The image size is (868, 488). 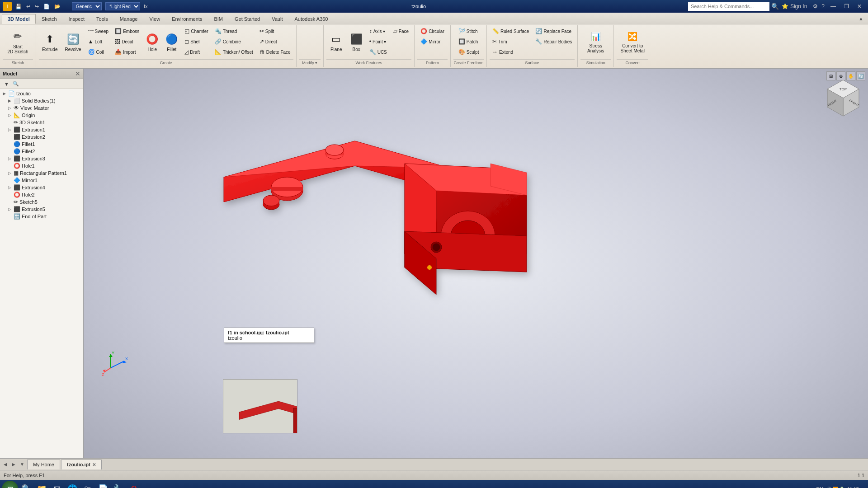 I want to click on tree-item-fillet1: 🔵 Fillet1, so click(x=42, y=144).